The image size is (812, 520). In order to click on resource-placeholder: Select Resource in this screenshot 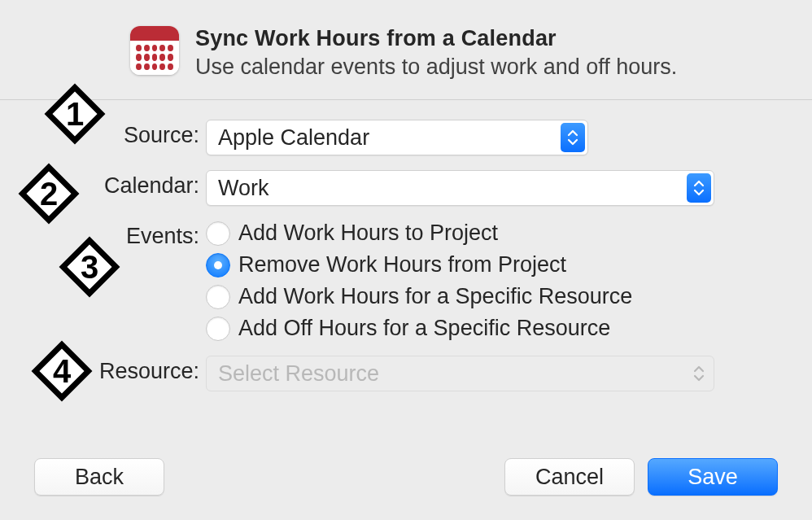, I will do `click(299, 374)`.